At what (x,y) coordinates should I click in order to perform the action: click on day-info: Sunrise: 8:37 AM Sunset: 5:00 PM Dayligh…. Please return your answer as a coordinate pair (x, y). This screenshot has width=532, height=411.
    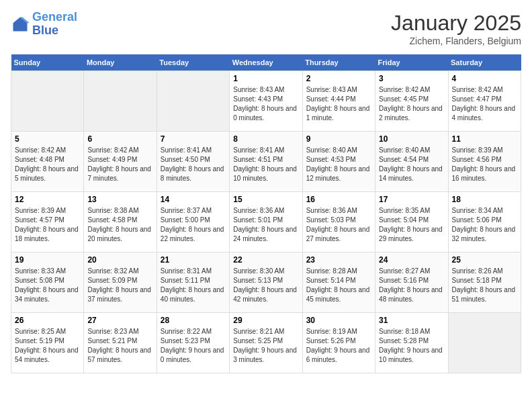
    Looking at the image, I should click on (193, 225).